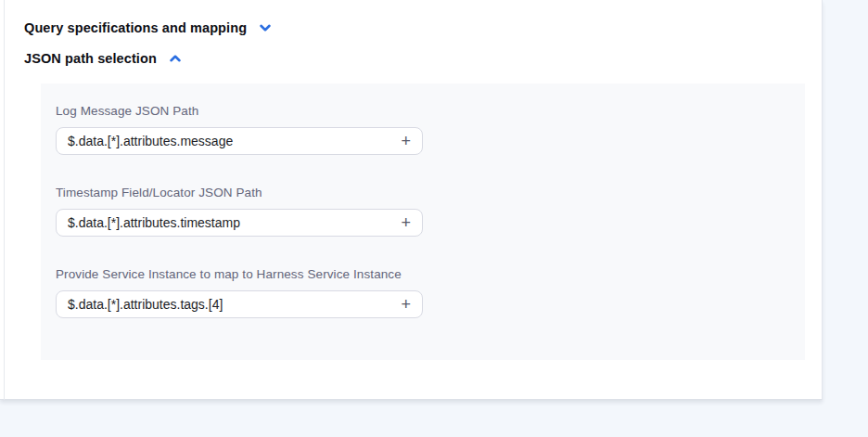  What do you see at coordinates (239, 111) in the screenshot?
I see `log-message-json-path-label: Log Message JSON Path` at bounding box center [239, 111].